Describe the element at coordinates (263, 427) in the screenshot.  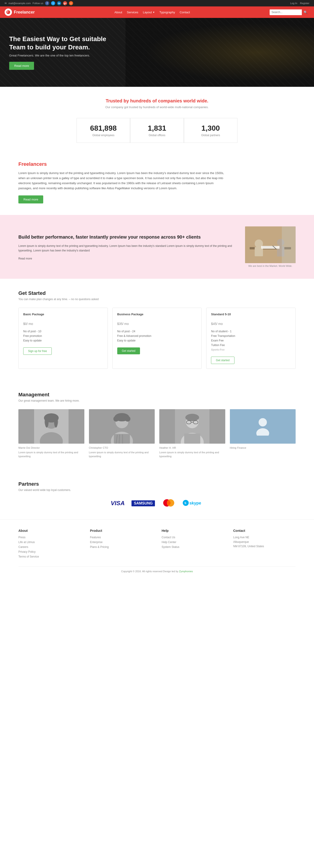
I see `hiring-silhouette` at that location.